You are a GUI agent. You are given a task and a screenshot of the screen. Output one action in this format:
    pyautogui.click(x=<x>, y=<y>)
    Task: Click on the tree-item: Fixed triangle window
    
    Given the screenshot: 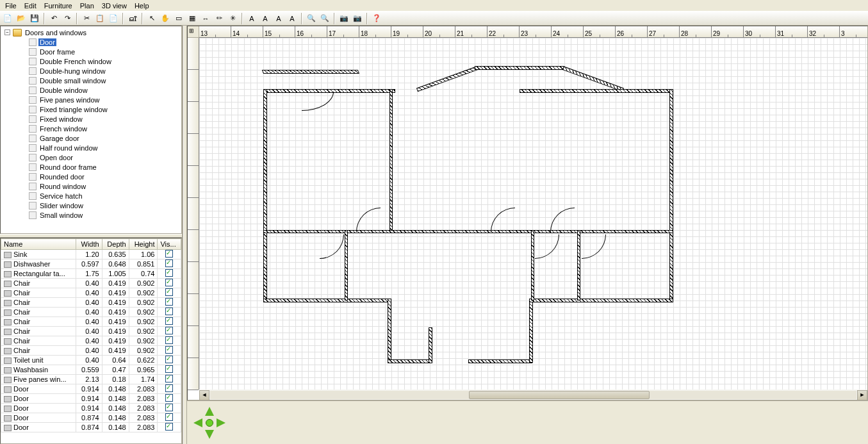 What is the action you would take?
    pyautogui.click(x=91, y=109)
    